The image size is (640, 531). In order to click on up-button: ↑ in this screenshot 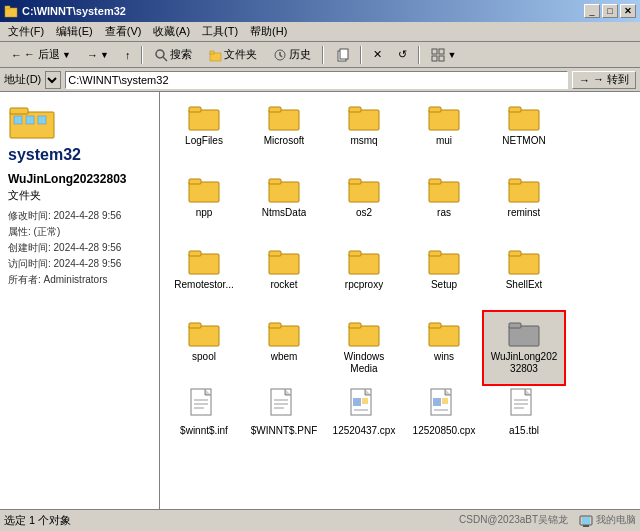, I will do `click(128, 55)`.